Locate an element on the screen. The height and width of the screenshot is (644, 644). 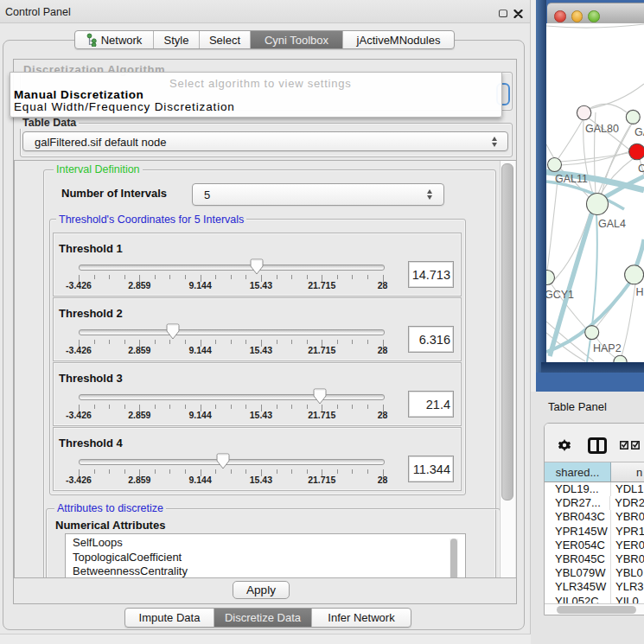
svg-text: GCY1 is located at coordinates (560, 295).